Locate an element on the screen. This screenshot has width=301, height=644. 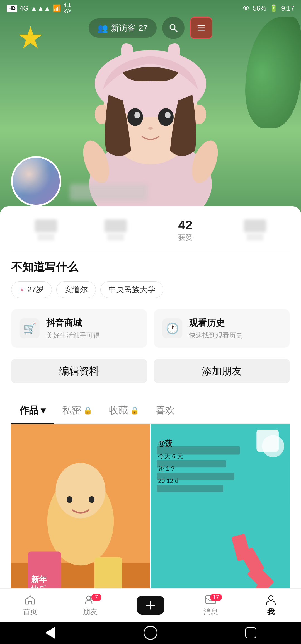
tab-private-label: 私密 is located at coordinates (72, 410).